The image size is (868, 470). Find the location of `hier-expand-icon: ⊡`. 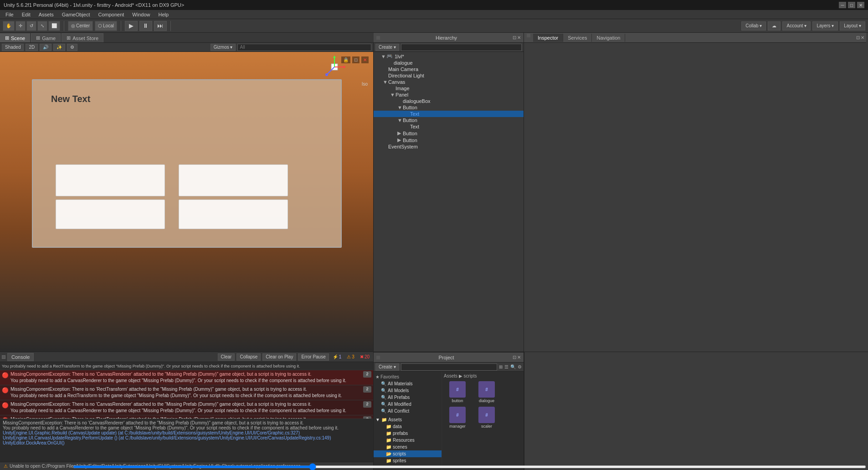

hier-expand-icon: ⊡ is located at coordinates (514, 37).